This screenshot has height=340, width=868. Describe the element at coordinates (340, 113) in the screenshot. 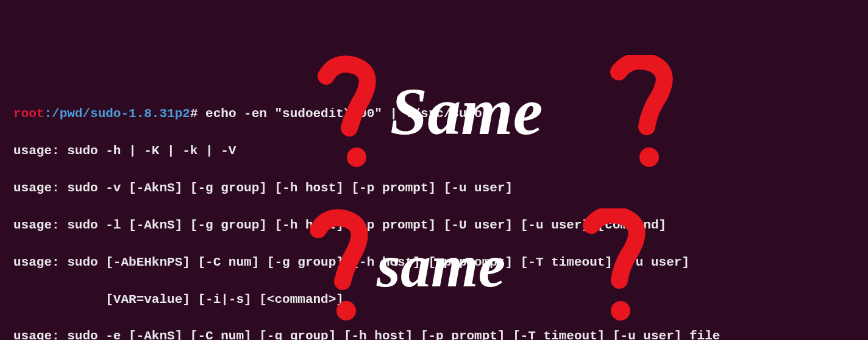

I see `command-1: echo -en "sudoedit\x00" | ./src/sudo` at that location.